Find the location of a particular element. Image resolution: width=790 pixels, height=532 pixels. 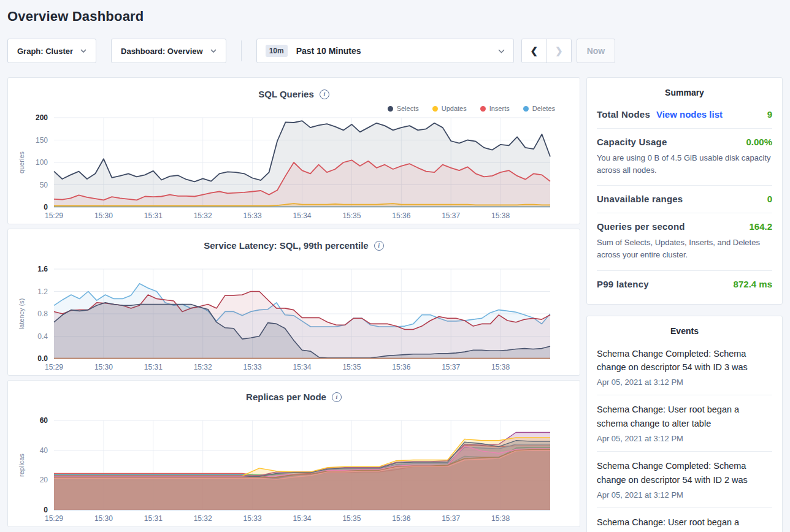

event-item: Schema Change Completed: Schema change o… is located at coordinates (685, 480).